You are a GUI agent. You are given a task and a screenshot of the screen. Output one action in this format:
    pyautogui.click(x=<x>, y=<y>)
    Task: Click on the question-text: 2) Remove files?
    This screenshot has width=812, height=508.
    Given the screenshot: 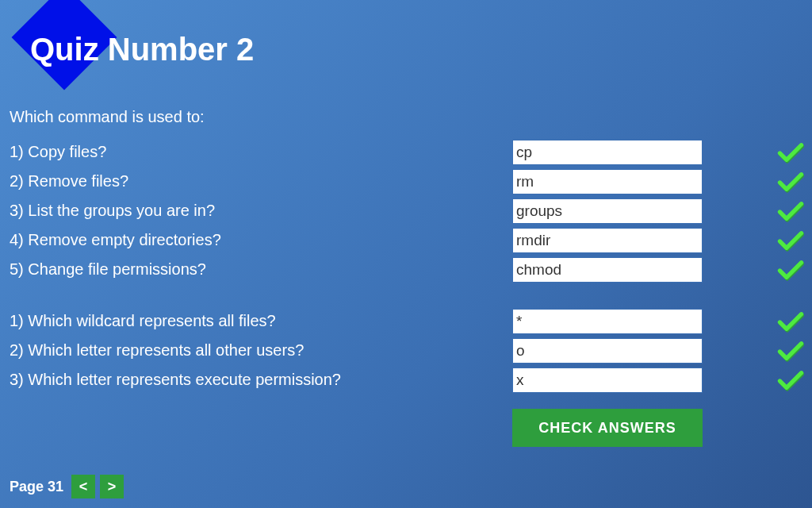 What is the action you would take?
    pyautogui.click(x=255, y=181)
    